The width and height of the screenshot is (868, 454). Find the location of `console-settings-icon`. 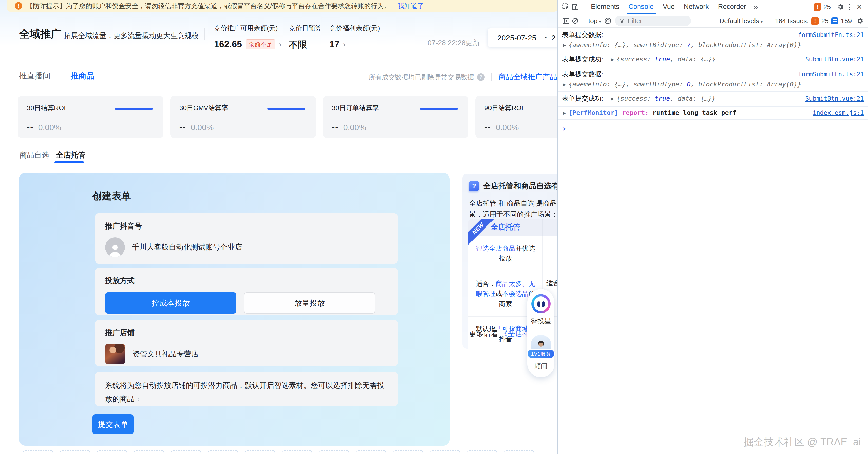

console-settings-icon is located at coordinates (860, 21).